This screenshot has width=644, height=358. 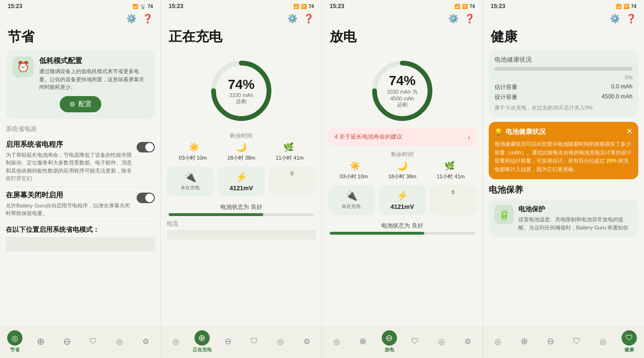 I want to click on gear-icon-btn: ⚙, so click(x=73, y=104).